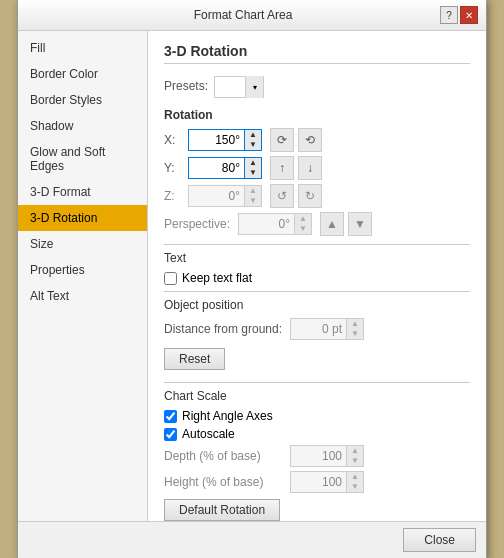 Image resolution: width=504 pixels, height=558 pixels. Describe the element at coordinates (170, 278) in the screenshot. I see `keep-text-flat-checkbox` at that location.